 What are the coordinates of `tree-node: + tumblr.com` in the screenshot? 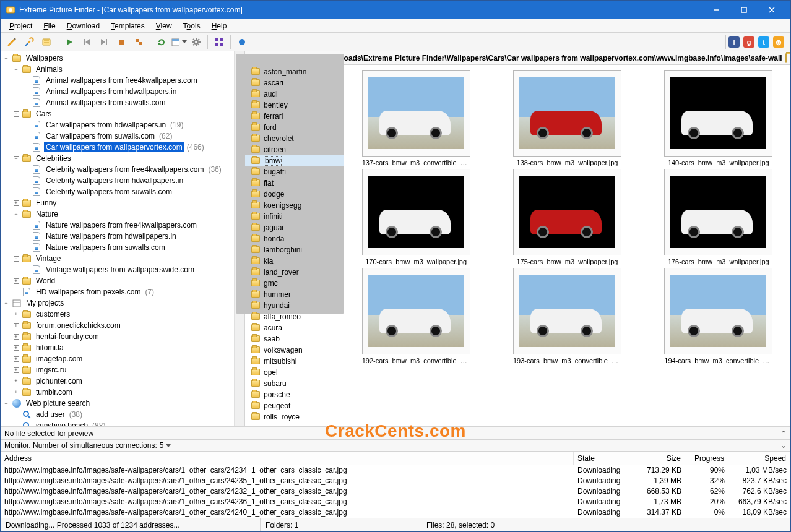 It's located at (118, 392).